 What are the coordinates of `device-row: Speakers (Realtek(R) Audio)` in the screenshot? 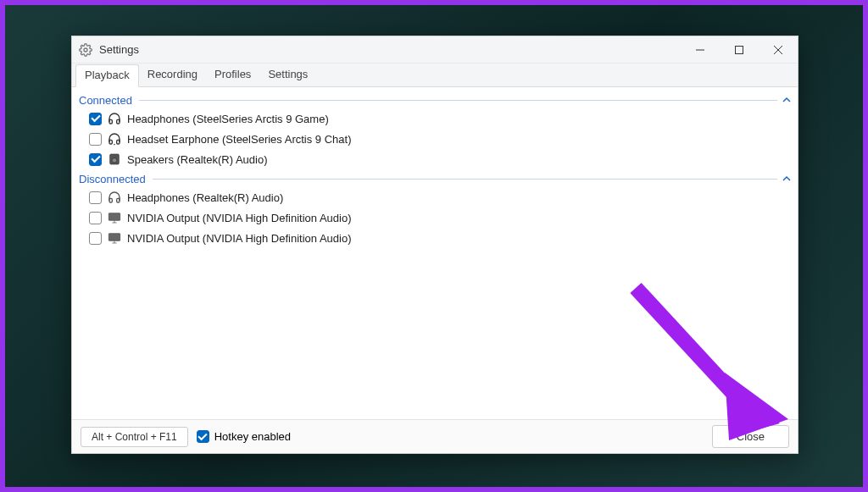 It's located at (435, 159).